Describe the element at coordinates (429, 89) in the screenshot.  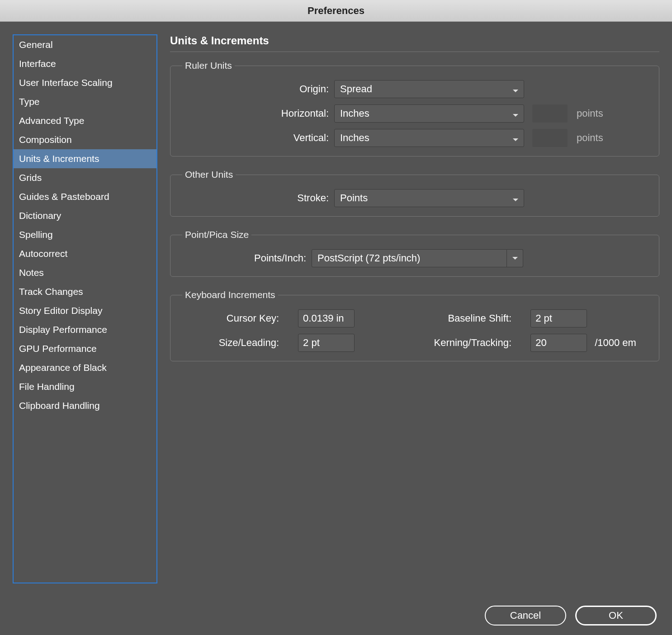
I see `select-origin: Spread` at that location.